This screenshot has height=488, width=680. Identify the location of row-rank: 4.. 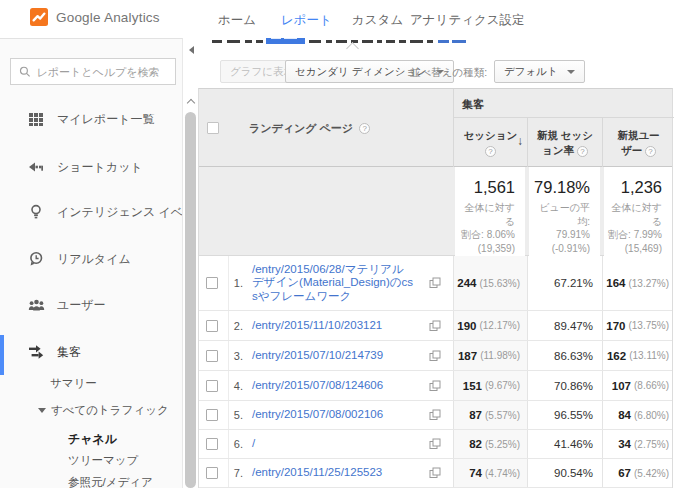
(236, 386).